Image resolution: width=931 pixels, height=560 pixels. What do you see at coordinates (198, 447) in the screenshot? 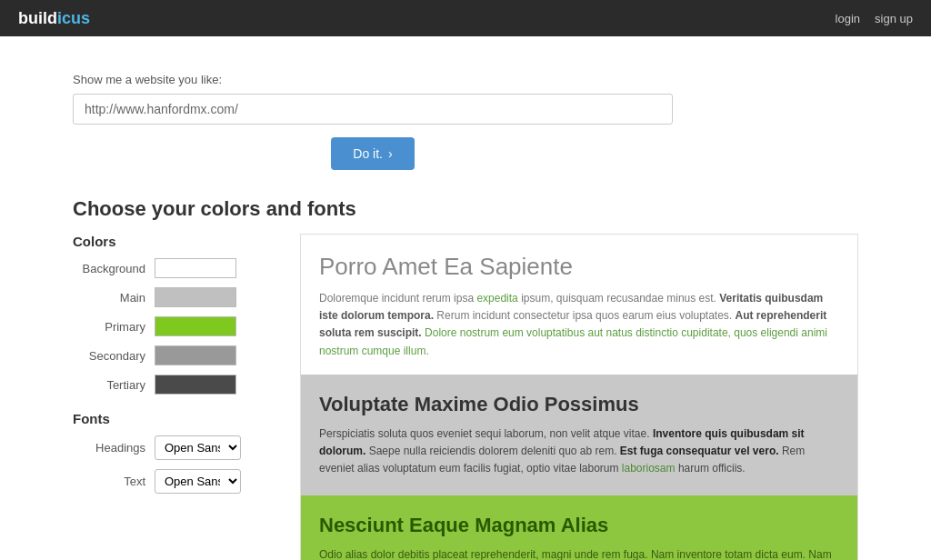
I see `font-select-0: Open SansArialGeorgiaVerdanaTimes New Ro…` at bounding box center [198, 447].